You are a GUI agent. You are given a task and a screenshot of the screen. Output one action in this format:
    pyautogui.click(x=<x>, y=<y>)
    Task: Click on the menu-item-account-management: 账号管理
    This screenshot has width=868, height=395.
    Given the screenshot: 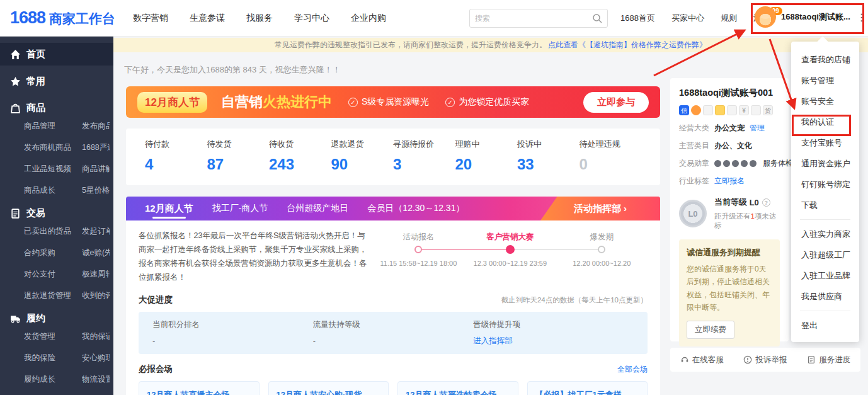 What is the action you would take?
    pyautogui.click(x=825, y=81)
    